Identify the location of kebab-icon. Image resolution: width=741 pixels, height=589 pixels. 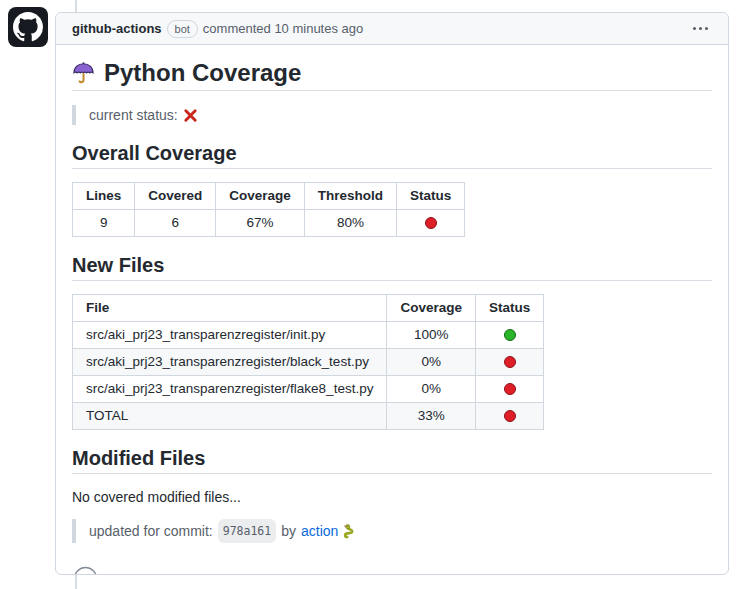
(694, 28).